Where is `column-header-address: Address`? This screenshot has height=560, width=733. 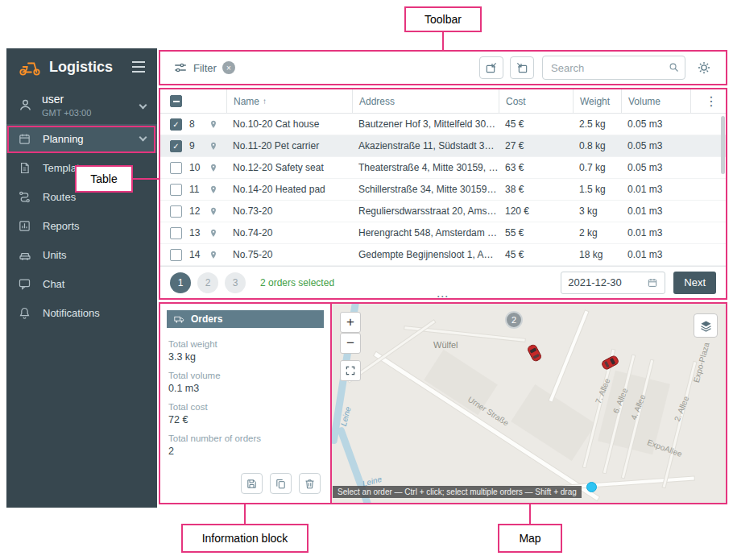 column-header-address: Address is located at coordinates (425, 102).